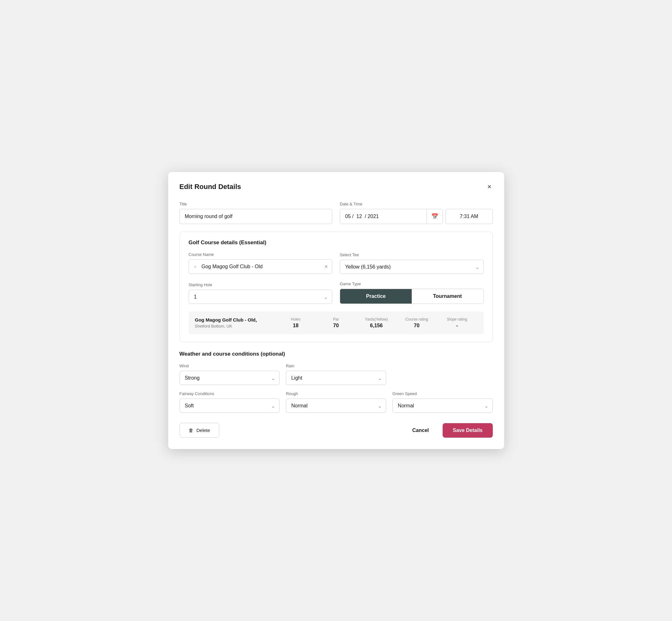 The height and width of the screenshot is (621, 672). What do you see at coordinates (336, 374) in the screenshot?
I see `wind-rain-row: Wind NoneLightModerateStrong ⌄ Rain None…` at bounding box center [336, 374].